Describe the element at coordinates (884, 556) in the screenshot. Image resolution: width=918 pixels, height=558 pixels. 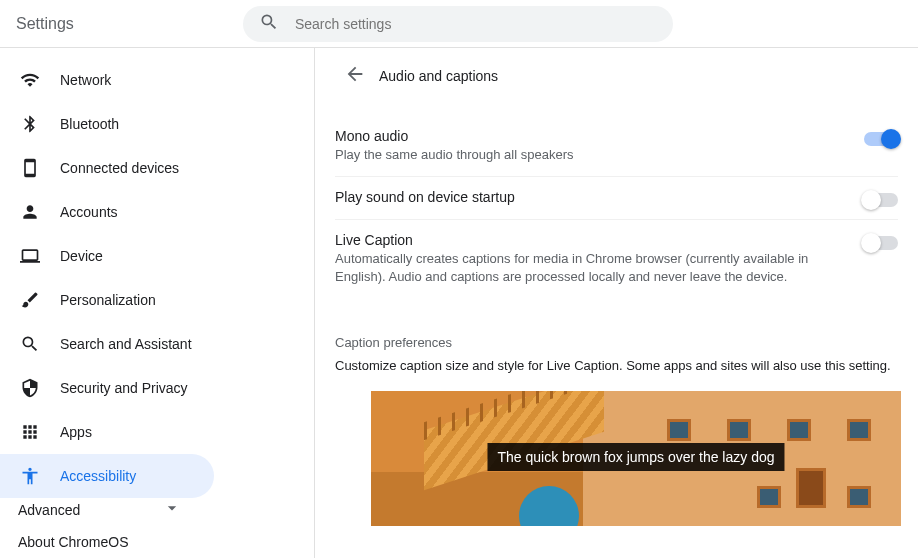
I see `dropdown-arrow-icon` at that location.